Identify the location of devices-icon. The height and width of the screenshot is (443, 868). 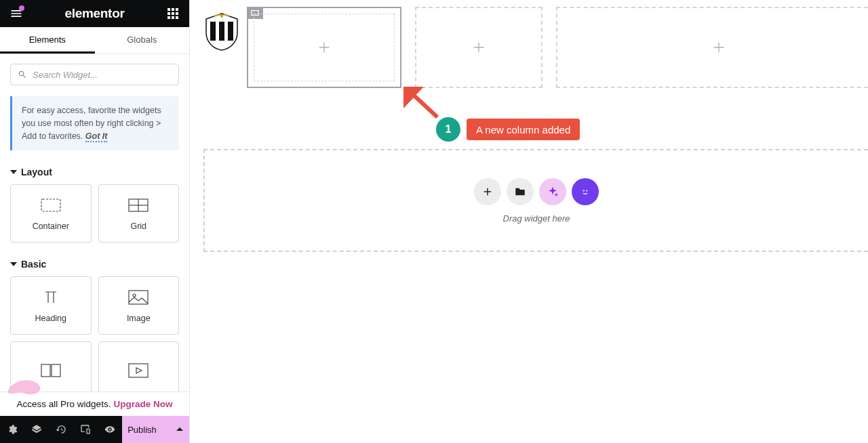
(85, 429).